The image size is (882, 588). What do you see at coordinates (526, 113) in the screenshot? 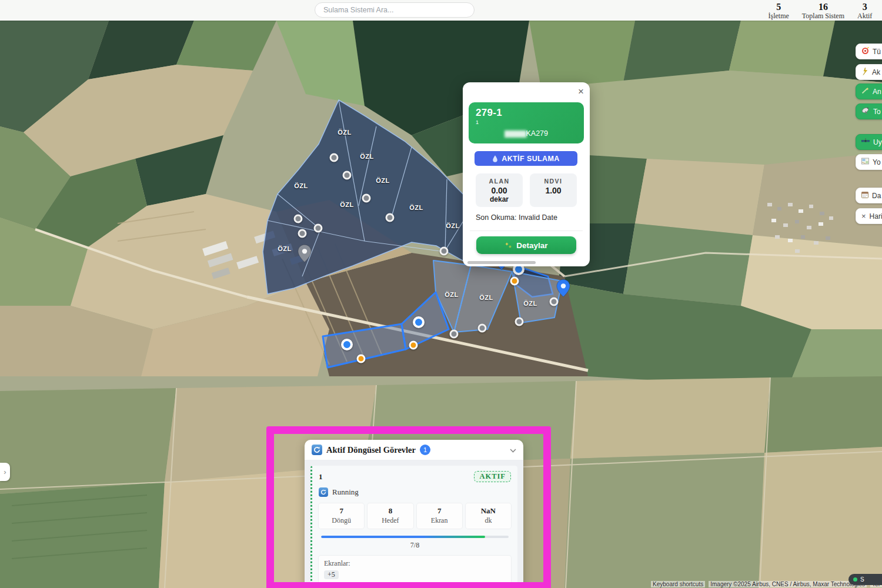
I see `parcel-title: 279-1` at bounding box center [526, 113].